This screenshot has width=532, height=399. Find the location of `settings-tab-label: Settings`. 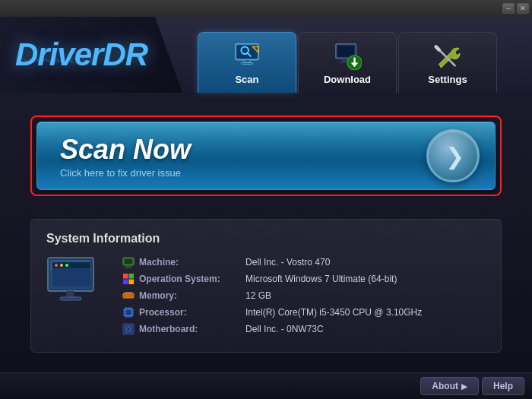

settings-tab-label: Settings is located at coordinates (447, 79).